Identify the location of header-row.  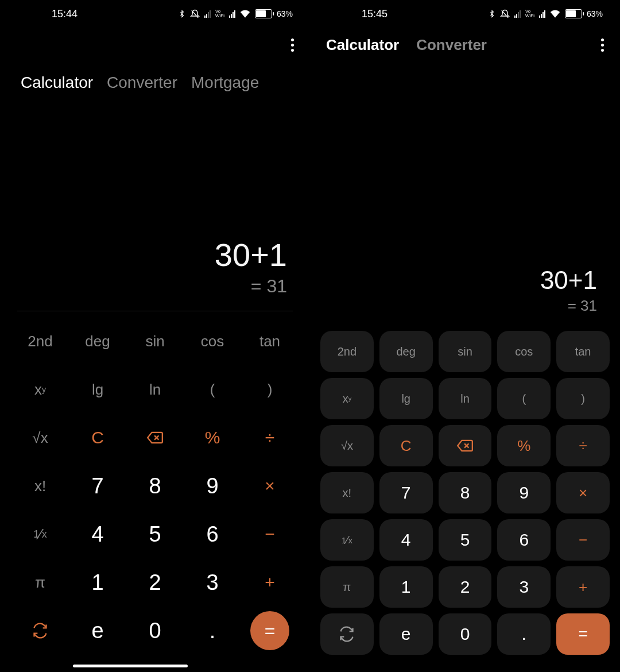
(155, 45).